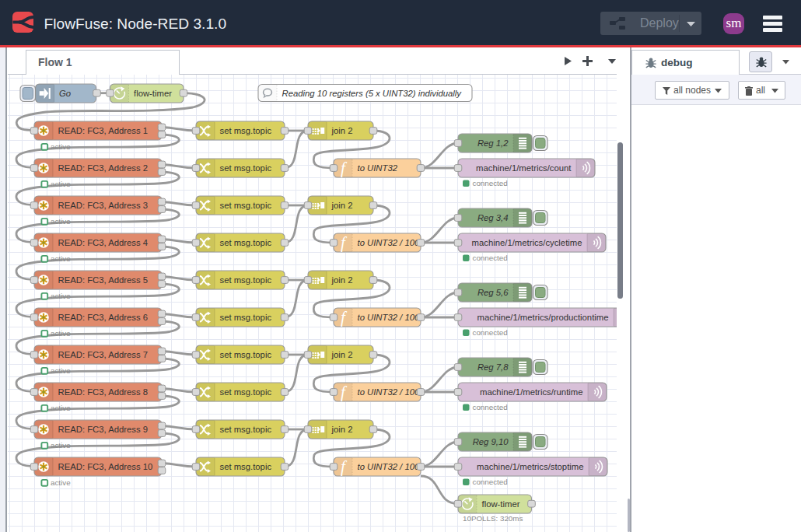 The image size is (801, 532). Describe the element at coordinates (103, 131) in the screenshot. I see `svg-text: READ: FC3, Address 1` at that location.